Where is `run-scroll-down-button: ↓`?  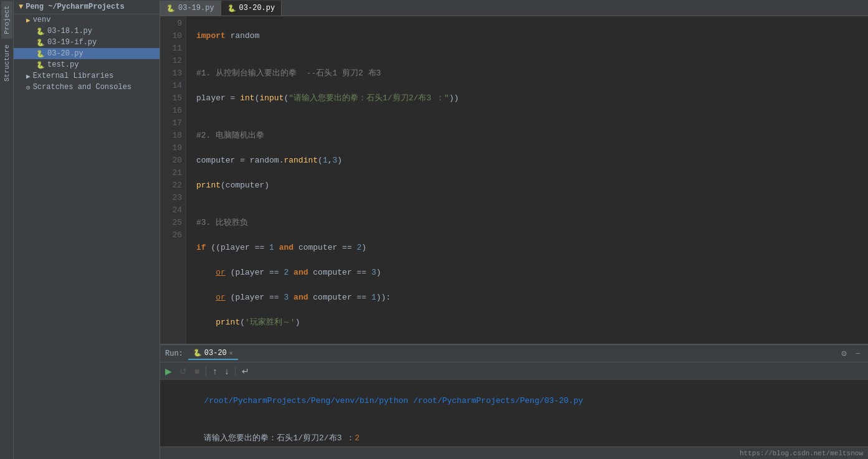
run-scroll-down-button: ↓ is located at coordinates (227, 371).